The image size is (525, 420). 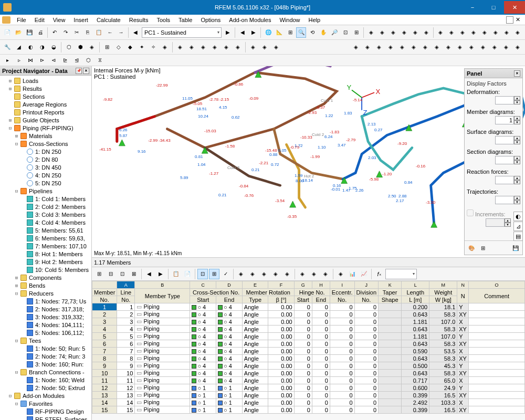 What do you see at coordinates (134, 274) in the screenshot?
I see `tt-4: ⊠` at bounding box center [134, 274].